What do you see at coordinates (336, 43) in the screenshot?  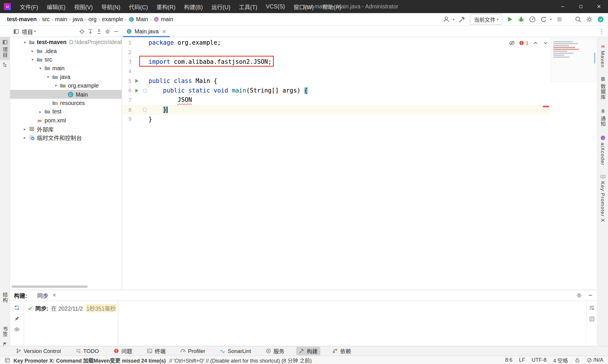 I see `code-line: 1package org.example;` at bounding box center [336, 43].